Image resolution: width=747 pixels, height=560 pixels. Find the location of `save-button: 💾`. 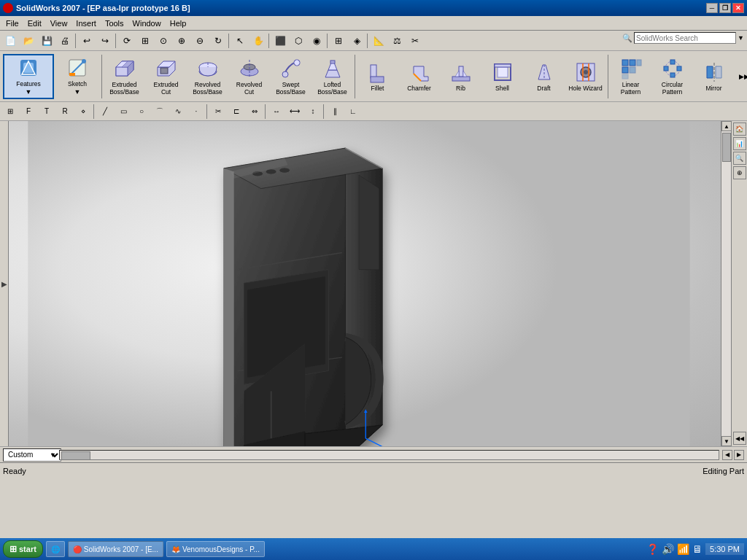

save-button: 💾 is located at coordinates (47, 41).